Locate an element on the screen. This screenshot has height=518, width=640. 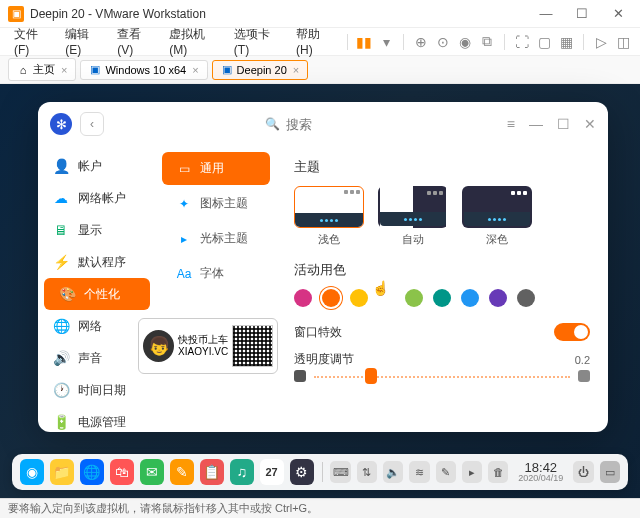
account-icon: 👤 is located at coordinates (61, 166).